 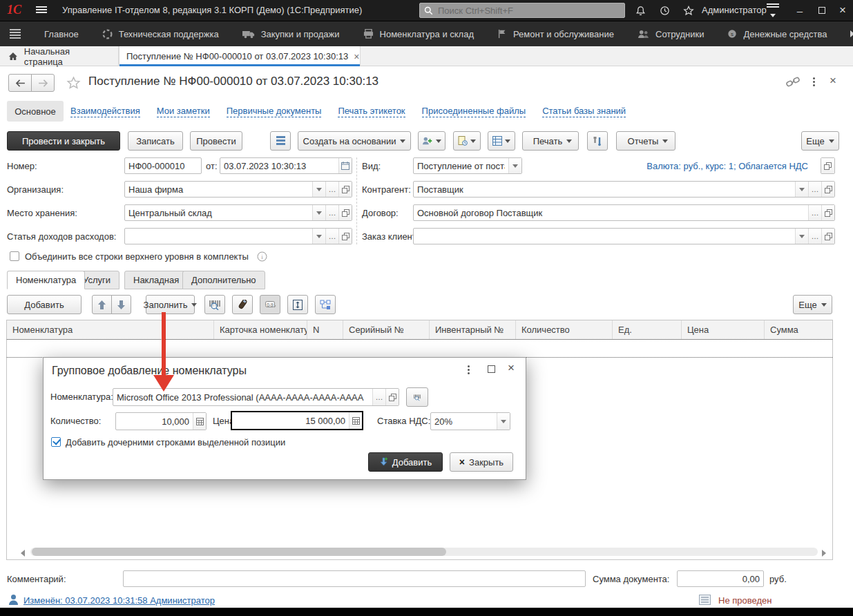 I want to click on doc-structure-button, so click(x=501, y=141).